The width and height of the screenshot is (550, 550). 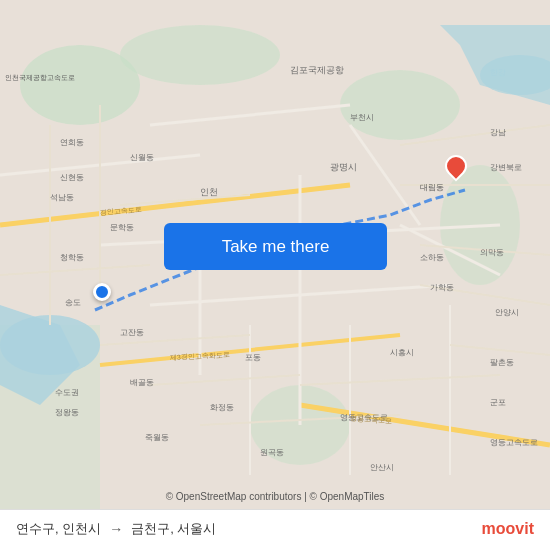 What do you see at coordinates (502, 362) in the screenshot?
I see `svg-text: 팔촌동` at bounding box center [502, 362].